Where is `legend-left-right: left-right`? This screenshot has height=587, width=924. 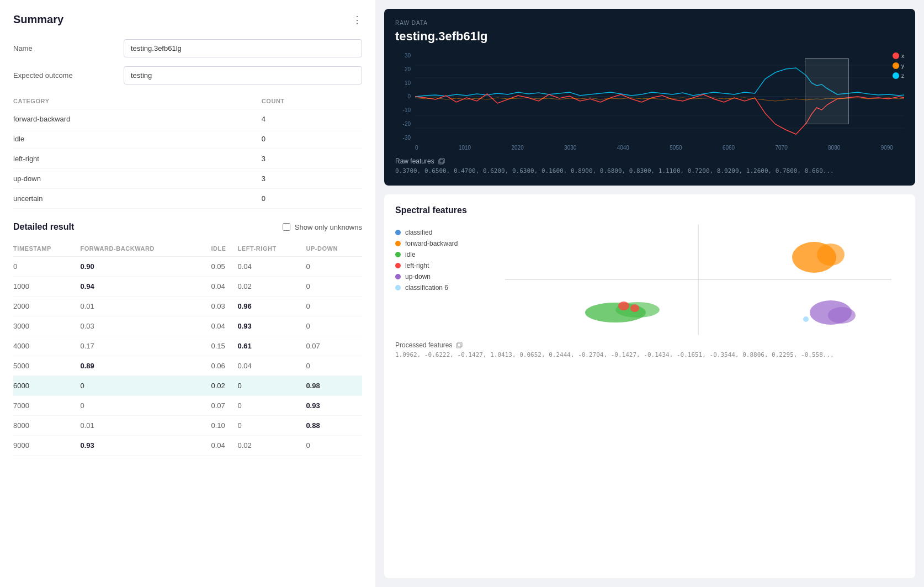 legend-left-right: left-right is located at coordinates (439, 266).